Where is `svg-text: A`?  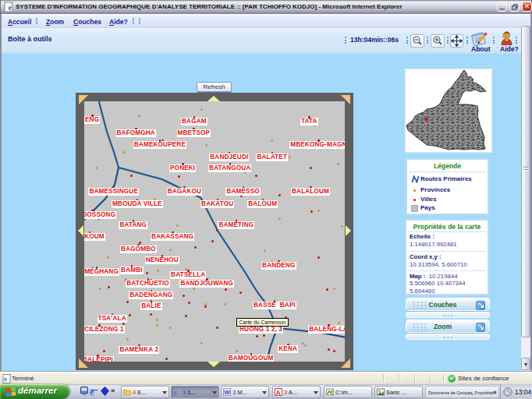 svg-text: A is located at coordinates (278, 393).